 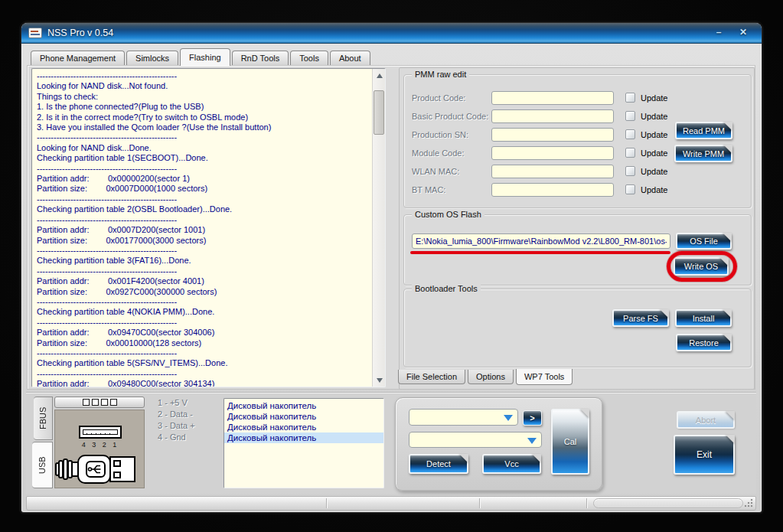 I want to click on app-icon, so click(x=35, y=33).